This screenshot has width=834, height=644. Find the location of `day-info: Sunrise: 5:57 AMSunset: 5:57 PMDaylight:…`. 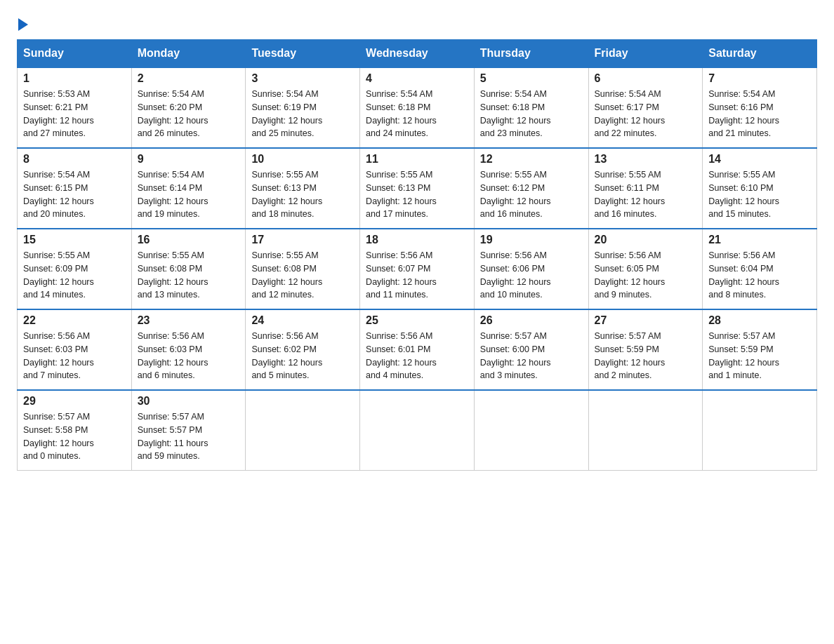

day-info: Sunrise: 5:57 AMSunset: 5:57 PMDaylight:… is located at coordinates (189, 436).